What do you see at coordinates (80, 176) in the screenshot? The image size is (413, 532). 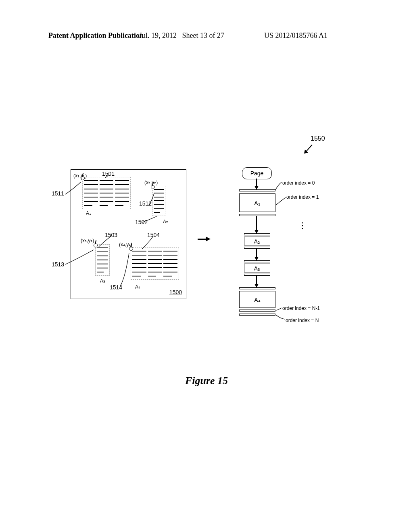 I see `coord-1: (x₁,y₁)` at bounding box center [80, 176].